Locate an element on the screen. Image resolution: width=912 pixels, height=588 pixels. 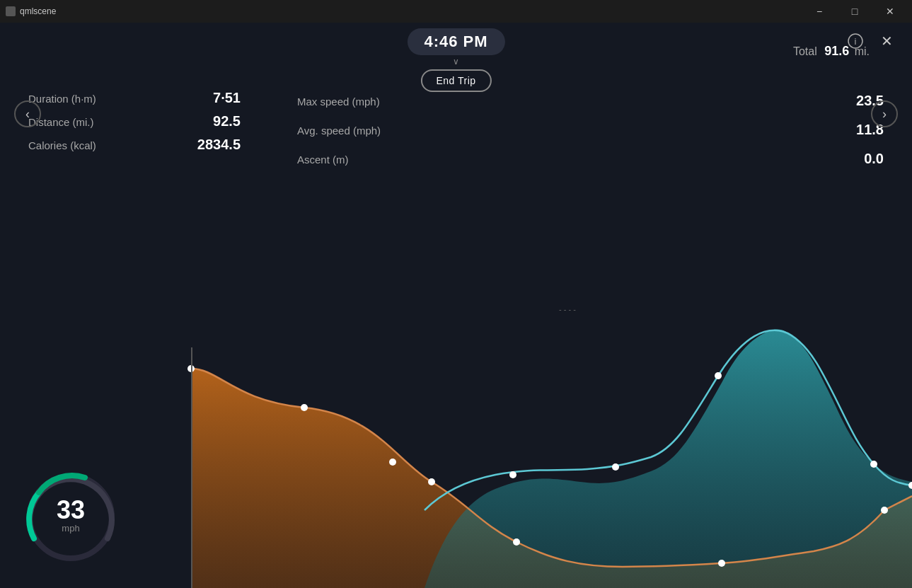
chart-indicator-line is located at coordinates (192, 468).